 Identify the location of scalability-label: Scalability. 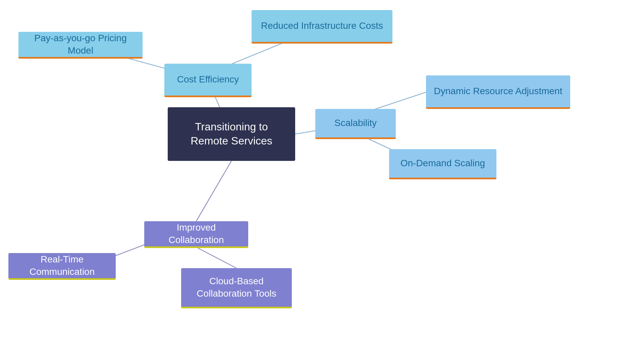
(356, 123).